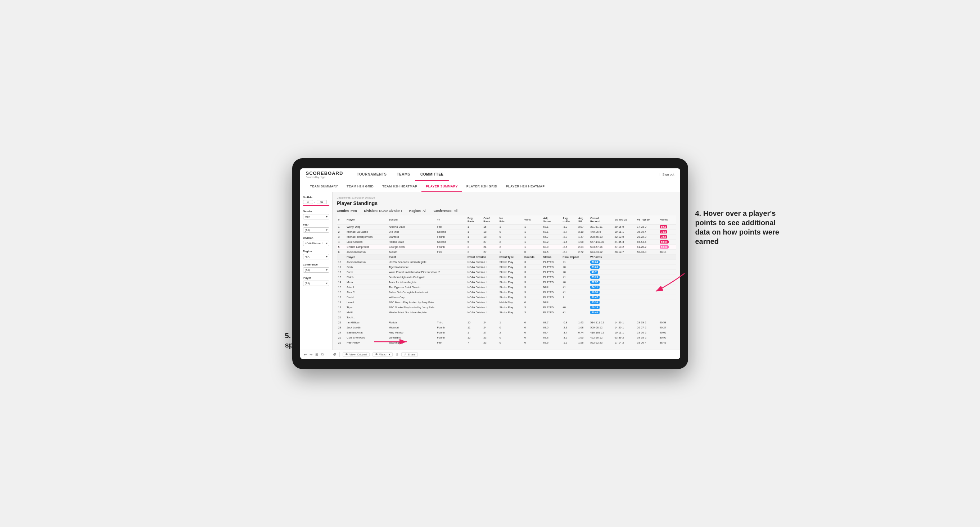 The image size is (980, 527). Describe the element at coordinates (664, 247) in the screenshot. I see `points-badge-highlighted: 60.09` at that location.